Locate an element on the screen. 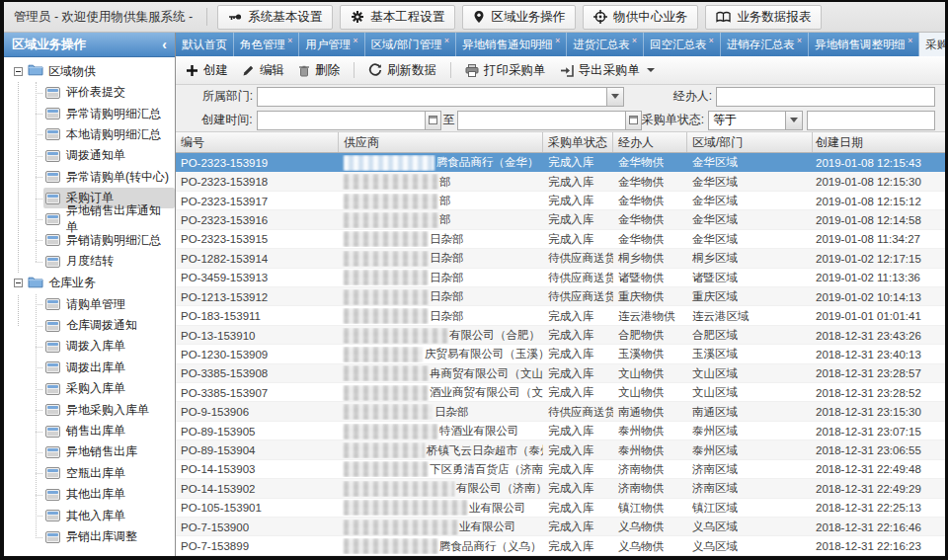 This screenshot has height=560, width=948. column-header-id: 编号 is located at coordinates (257, 142).